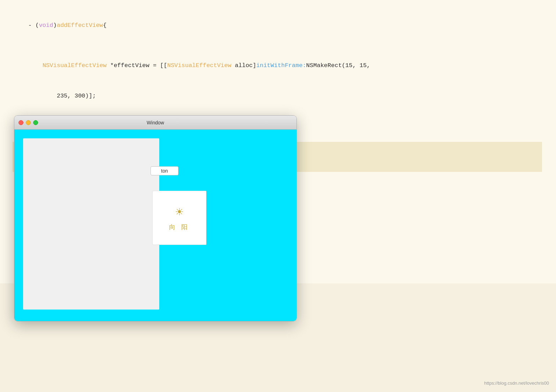 This screenshot has height=392, width=556. Describe the element at coordinates (517, 383) in the screenshot. I see `watermark-url: https://blog.csdn.net/lovechris00` at that location.